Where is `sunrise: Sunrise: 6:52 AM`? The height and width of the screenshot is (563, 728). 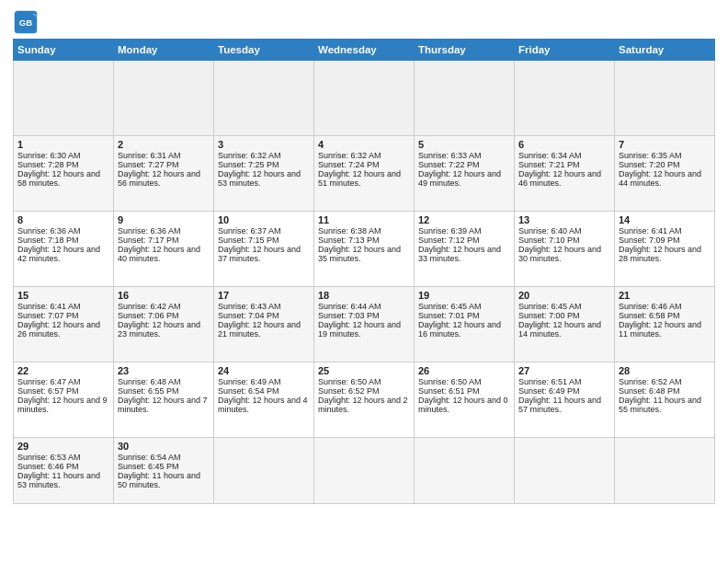 sunrise: Sunrise: 6:52 AM is located at coordinates (665, 382).